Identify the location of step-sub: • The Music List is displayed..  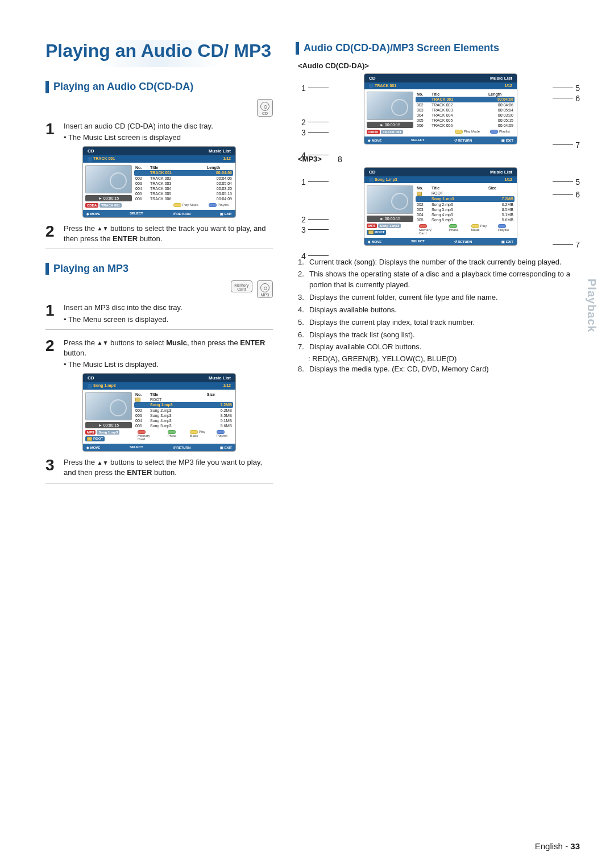
(168, 365).